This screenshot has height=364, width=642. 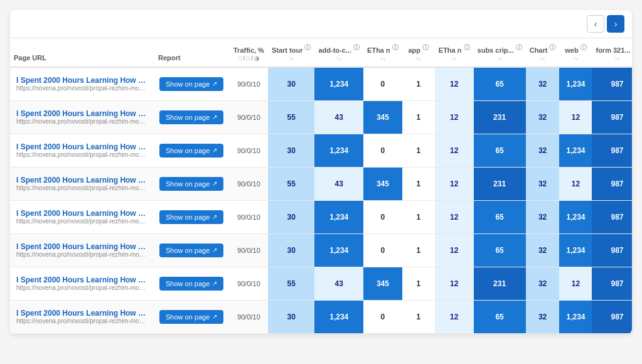 I want to click on col-header-chart: Chart ⓘ ↑↓, so click(x=543, y=53).